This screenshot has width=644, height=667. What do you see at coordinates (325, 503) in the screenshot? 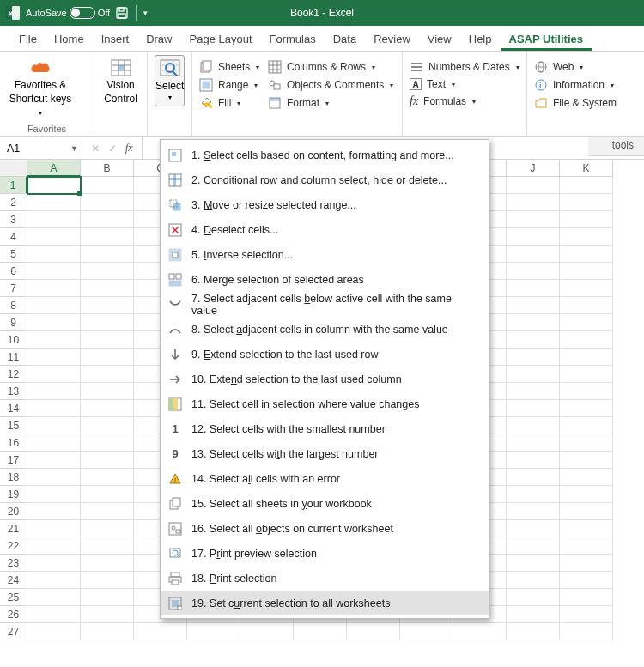
I see `menu-item-15: 15. Select all sheets in your workbook` at bounding box center [325, 503].